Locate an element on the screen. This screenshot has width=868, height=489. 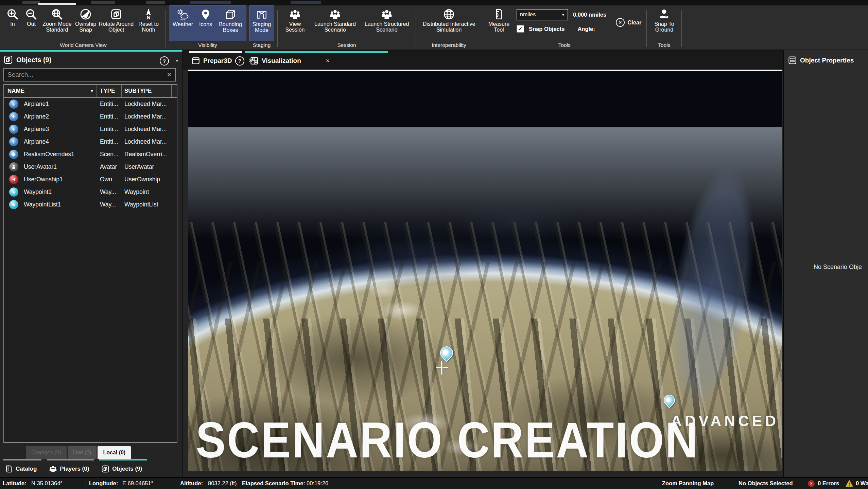
object-type: Avatar is located at coordinates (109, 167).